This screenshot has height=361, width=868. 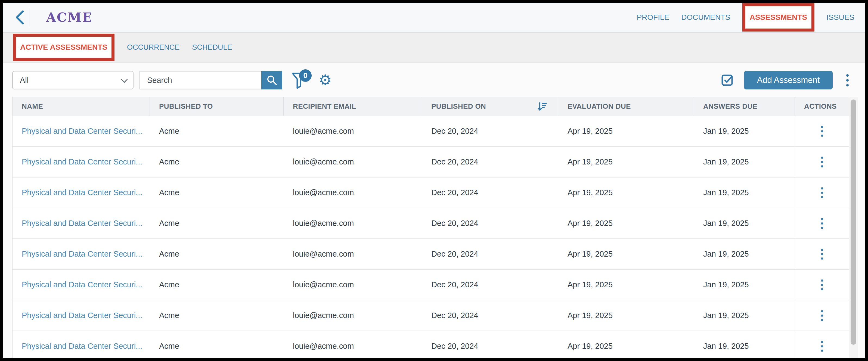 I want to click on topbar: ACME PROFILE DOCUMENTS ASSESSMENTS ISSUE…, so click(x=434, y=18).